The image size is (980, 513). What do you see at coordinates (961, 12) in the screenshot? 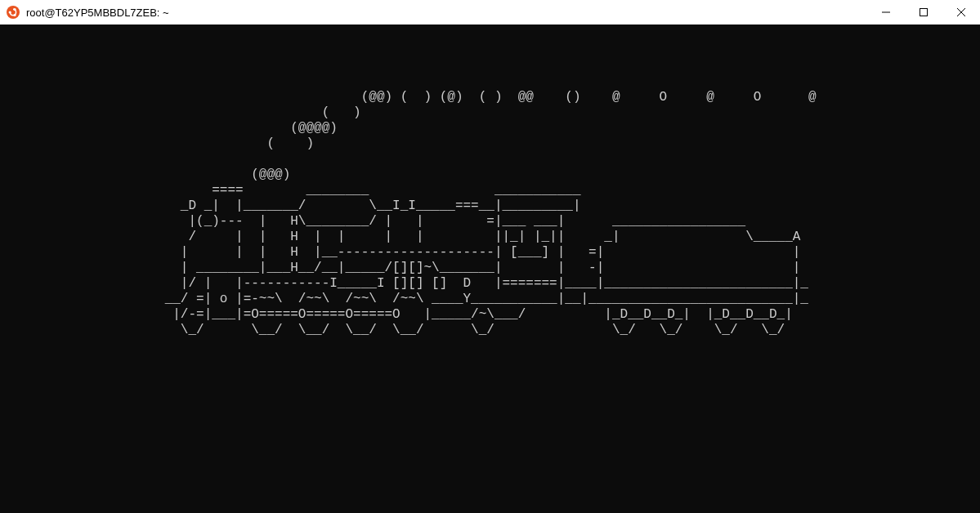
I see `close-button` at bounding box center [961, 12].